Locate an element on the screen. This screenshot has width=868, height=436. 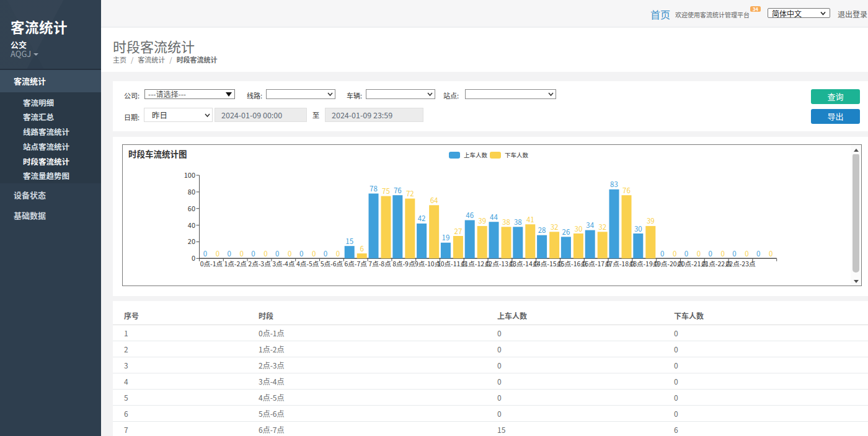
svg-text: 72 is located at coordinates (410, 193).